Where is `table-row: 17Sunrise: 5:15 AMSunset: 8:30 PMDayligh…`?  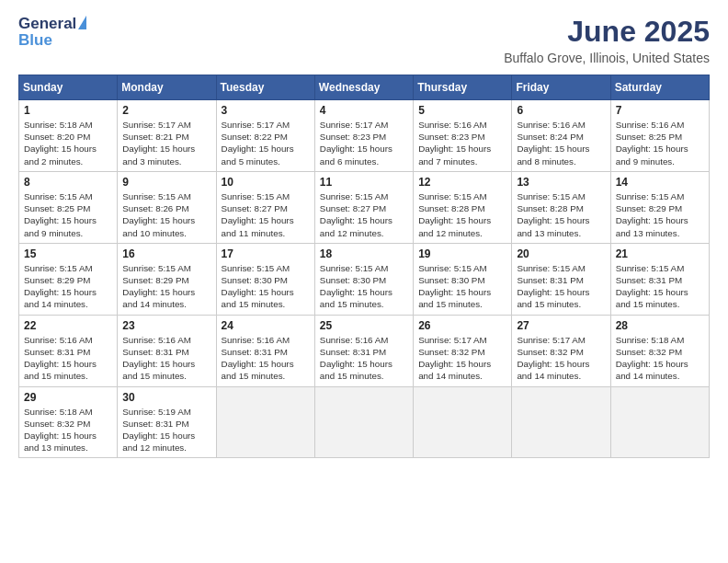
table-row: 17Sunrise: 5:15 AMSunset: 8:30 PMDayligh… is located at coordinates (265, 279).